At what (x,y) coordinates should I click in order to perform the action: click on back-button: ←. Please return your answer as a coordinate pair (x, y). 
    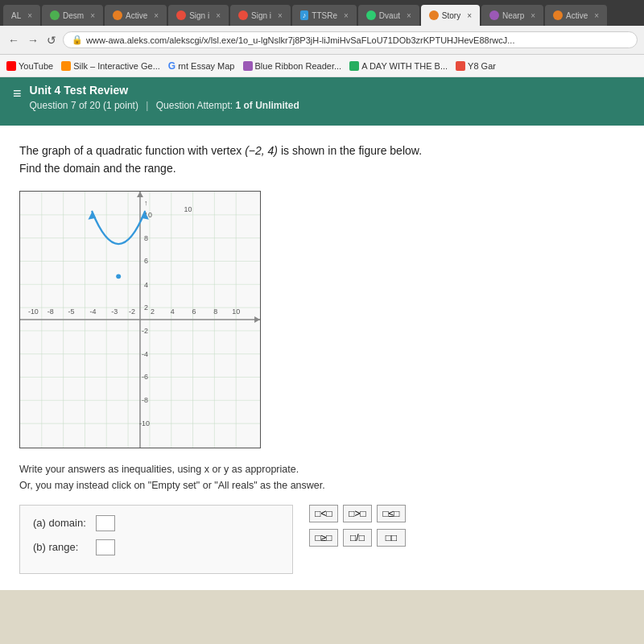
    Looking at the image, I should click on (14, 40).